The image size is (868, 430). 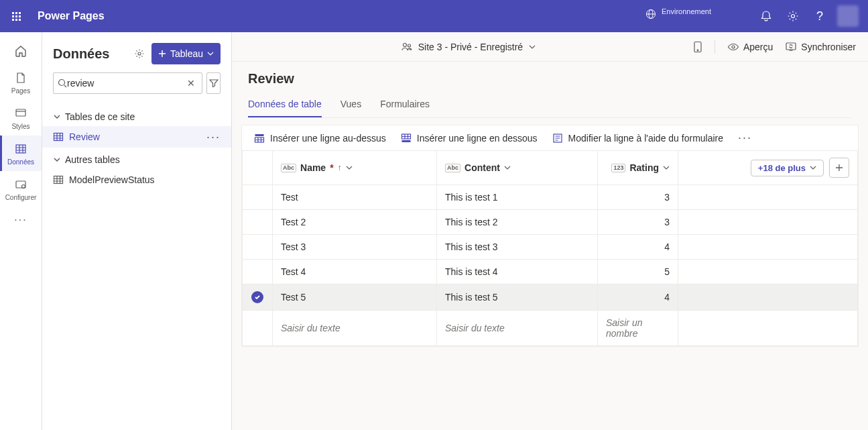 What do you see at coordinates (638, 329) in the screenshot?
I see `new-rating-cell: Saisir un nombre` at bounding box center [638, 329].